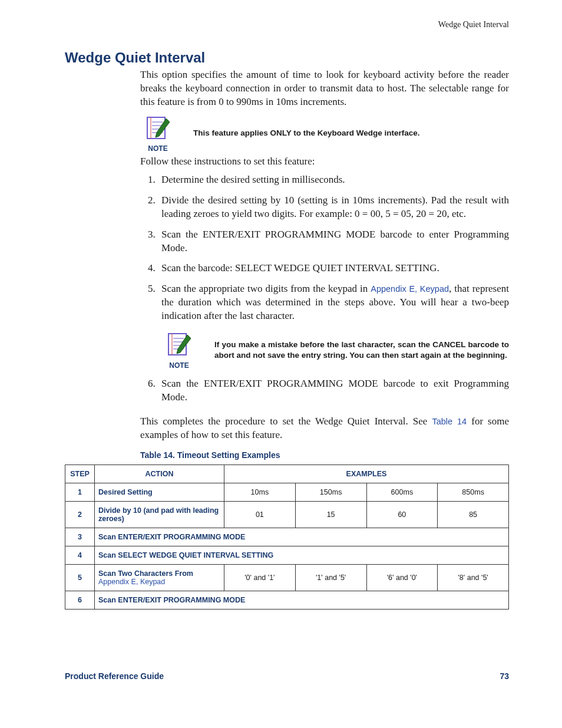  I want to click on header-step: STEP, so click(80, 474).